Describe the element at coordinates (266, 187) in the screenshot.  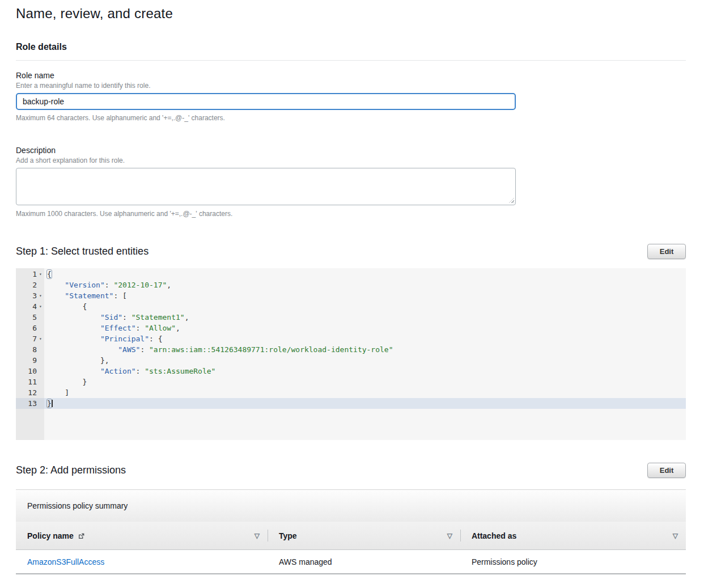
I see `description-textarea` at that location.